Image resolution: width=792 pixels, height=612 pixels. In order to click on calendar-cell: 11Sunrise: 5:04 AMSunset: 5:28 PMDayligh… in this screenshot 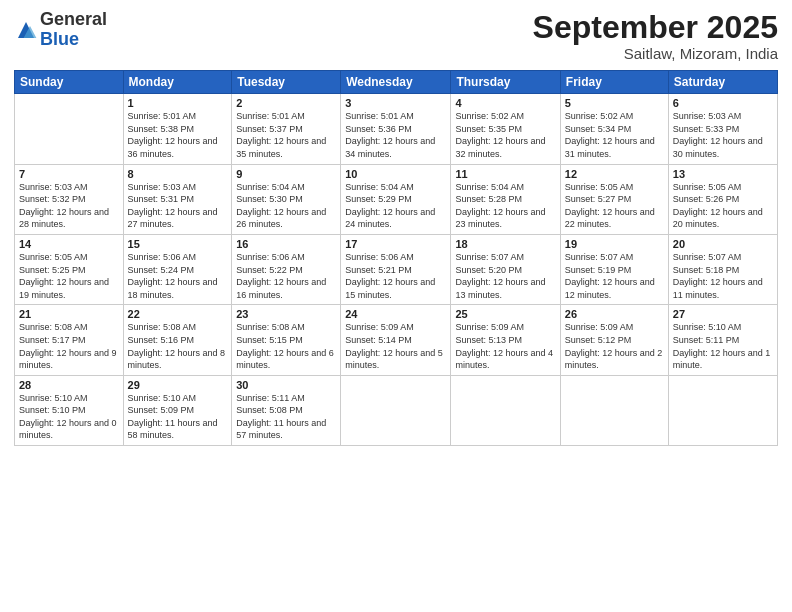, I will do `click(506, 199)`.